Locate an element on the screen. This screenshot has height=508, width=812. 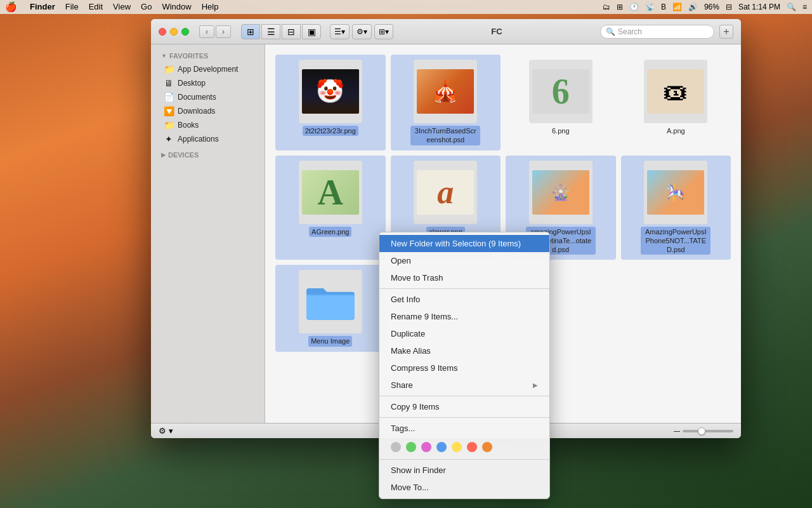
appdev-icon: 📁 is located at coordinates (169, 69).